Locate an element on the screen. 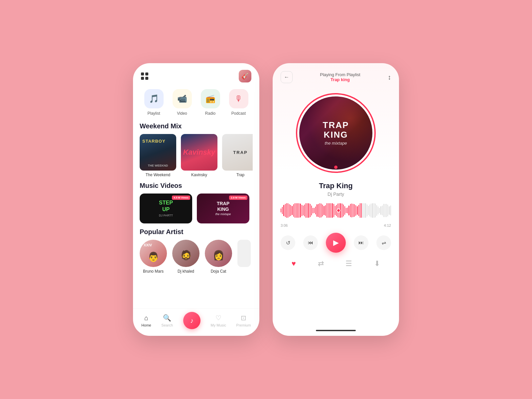  grid-menu-icon is located at coordinates (145, 76).